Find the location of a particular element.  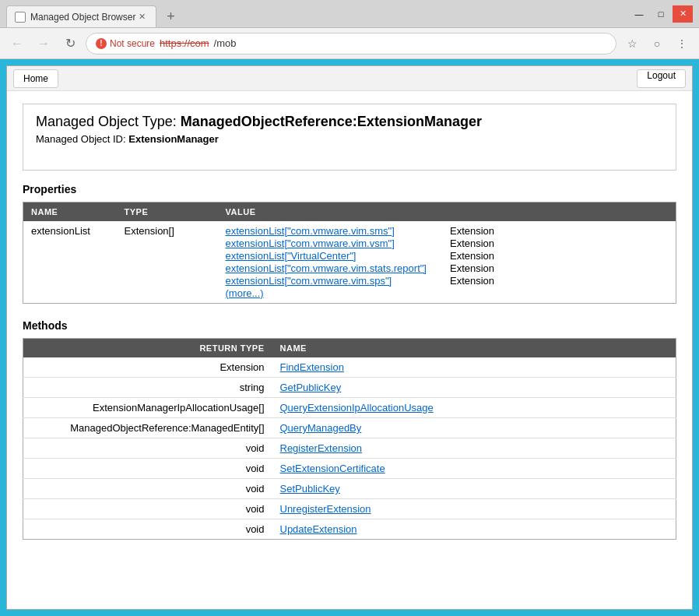

methods-col-name: NAME is located at coordinates (475, 349).